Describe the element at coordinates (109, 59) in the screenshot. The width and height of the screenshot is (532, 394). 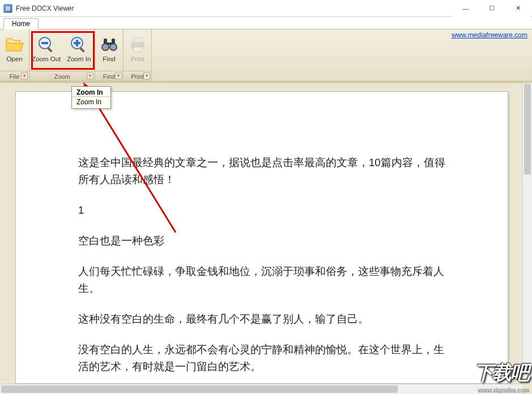
I see `find-label: Find` at that location.